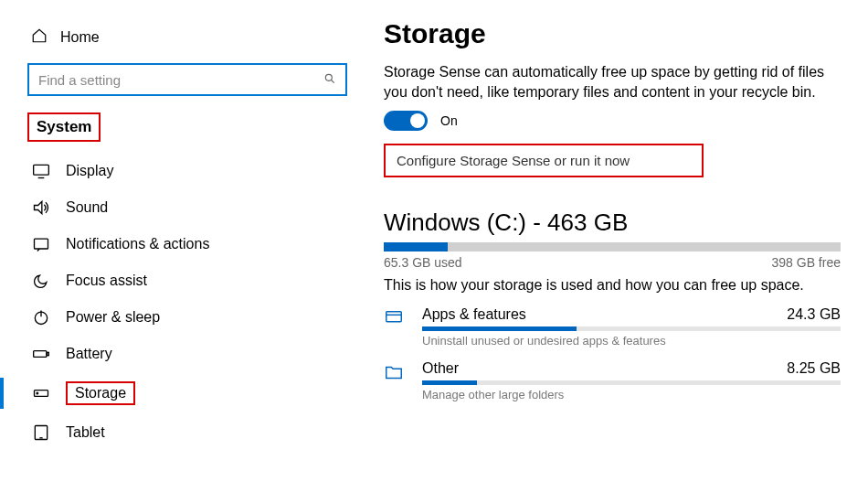 The height and width of the screenshot is (503, 868). I want to click on focus-assist-icon, so click(41, 281).